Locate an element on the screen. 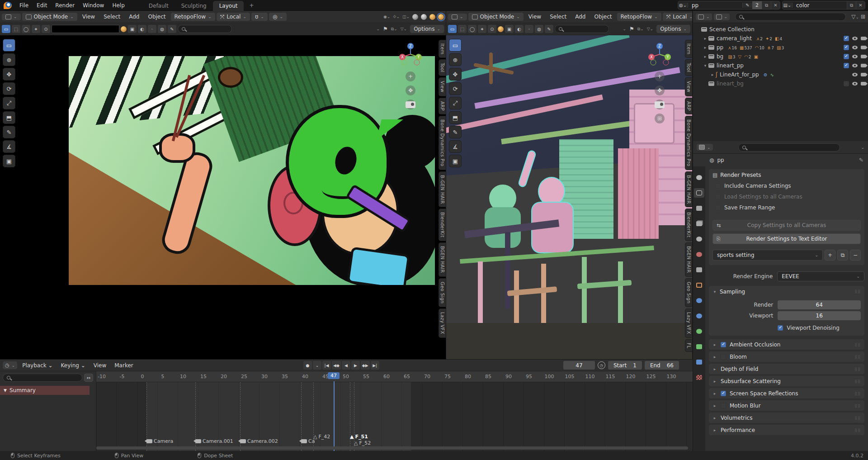  timeline-scrollbar is located at coordinates (392, 448).